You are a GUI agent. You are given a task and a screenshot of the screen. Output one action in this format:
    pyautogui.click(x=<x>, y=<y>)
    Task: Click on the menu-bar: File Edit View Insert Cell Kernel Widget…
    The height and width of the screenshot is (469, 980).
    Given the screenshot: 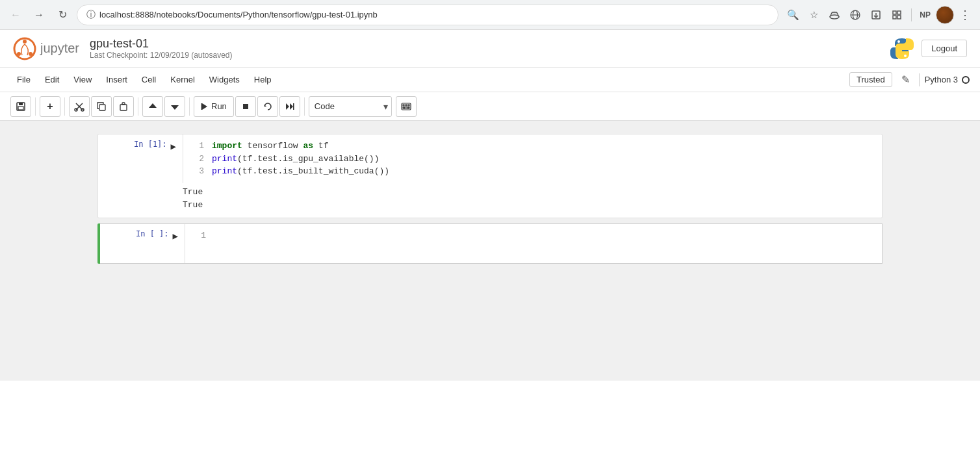 What is the action you would take?
    pyautogui.click(x=490, y=80)
    